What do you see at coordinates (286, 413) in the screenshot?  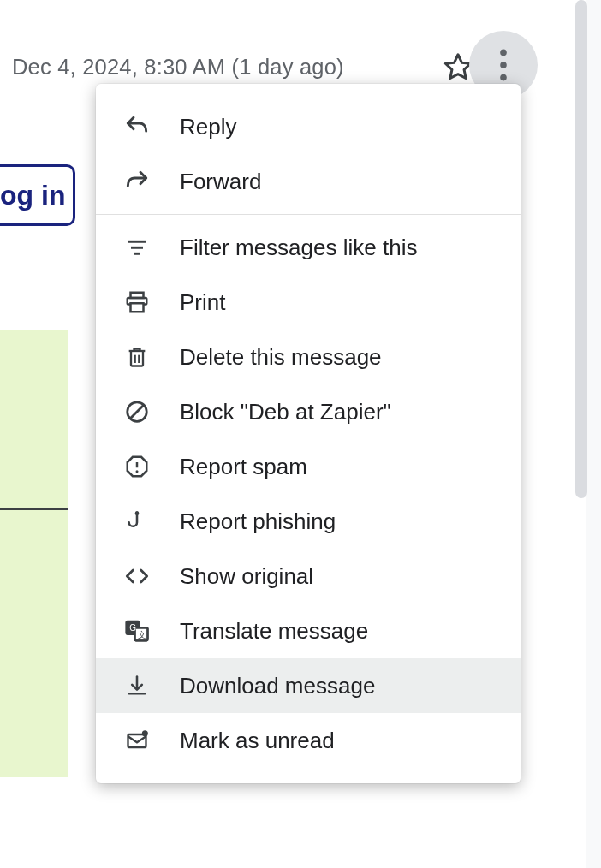 I see `menu-block-label: Block "Deb at Zapier"` at bounding box center [286, 413].